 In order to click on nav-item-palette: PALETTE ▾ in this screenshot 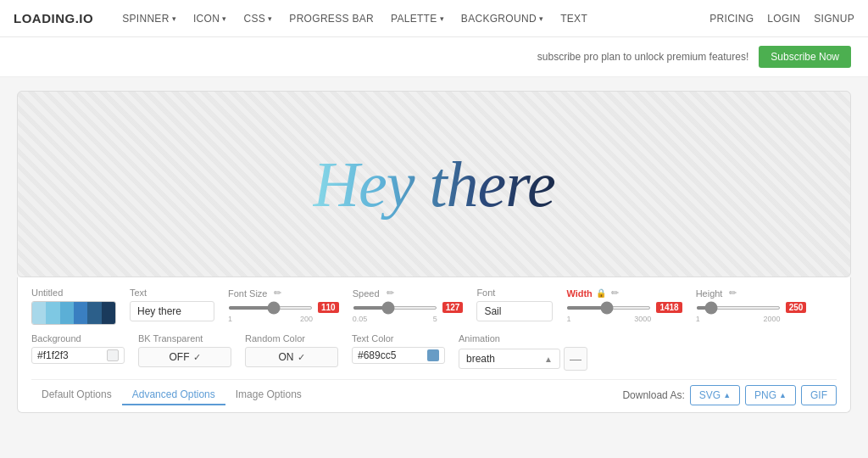, I will do `click(417, 19)`.